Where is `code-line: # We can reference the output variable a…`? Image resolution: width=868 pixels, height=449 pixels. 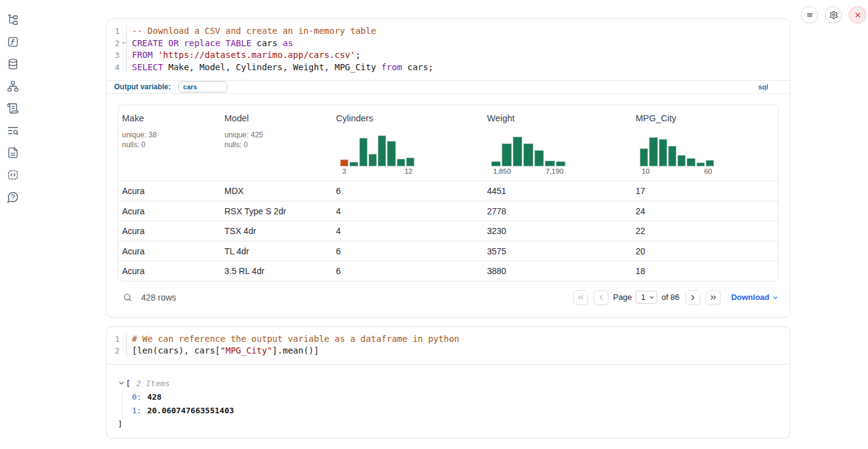 code-line: # We can reference the output variable a… is located at coordinates (296, 339).